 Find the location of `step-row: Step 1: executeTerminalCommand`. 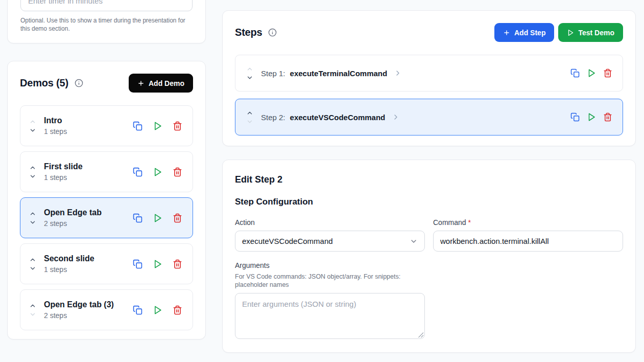

step-row: Step 1: executeTerminalCommand is located at coordinates (429, 73).